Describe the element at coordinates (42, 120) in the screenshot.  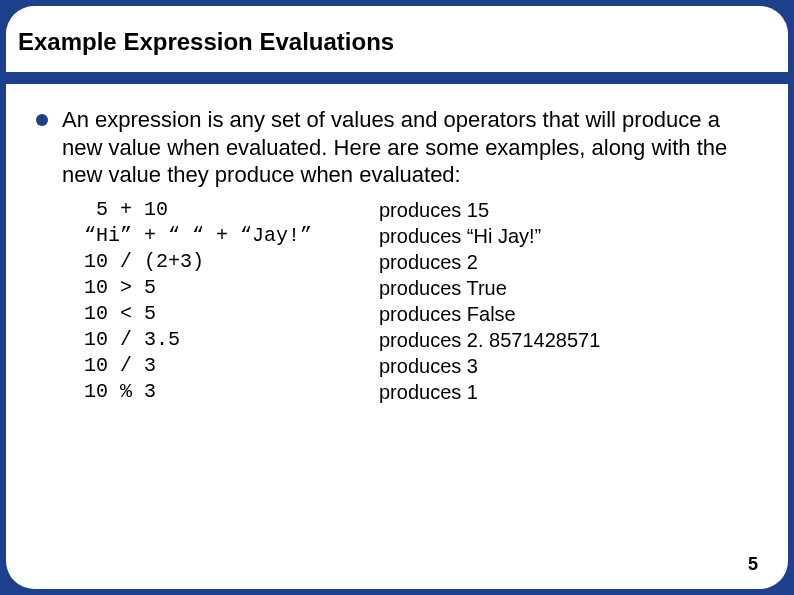
I see `bullet-icon` at that location.